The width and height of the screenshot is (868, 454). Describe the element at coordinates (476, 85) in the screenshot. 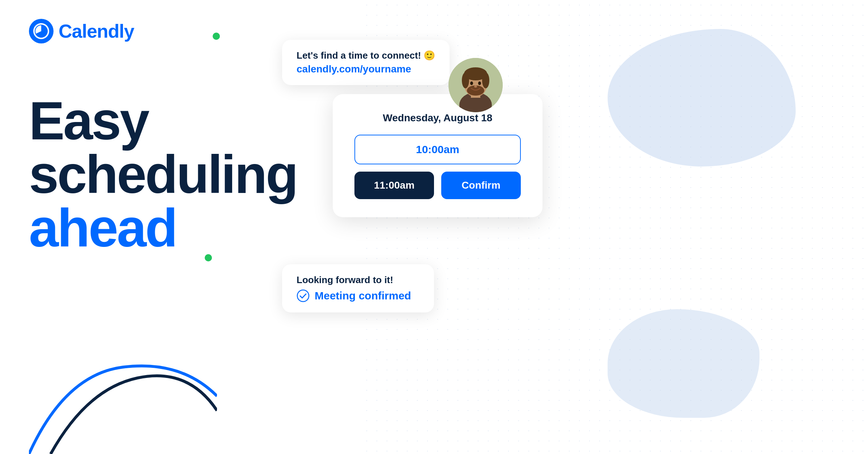

I see `avatar-man-image` at that location.